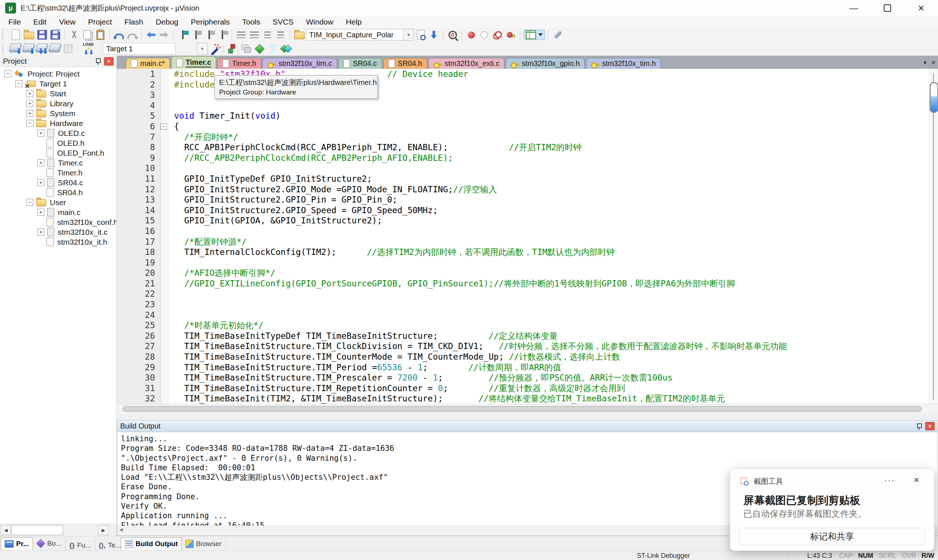 The image size is (938, 560). Describe the element at coordinates (109, 61) in the screenshot. I see `project-panel-close: ×` at that location.